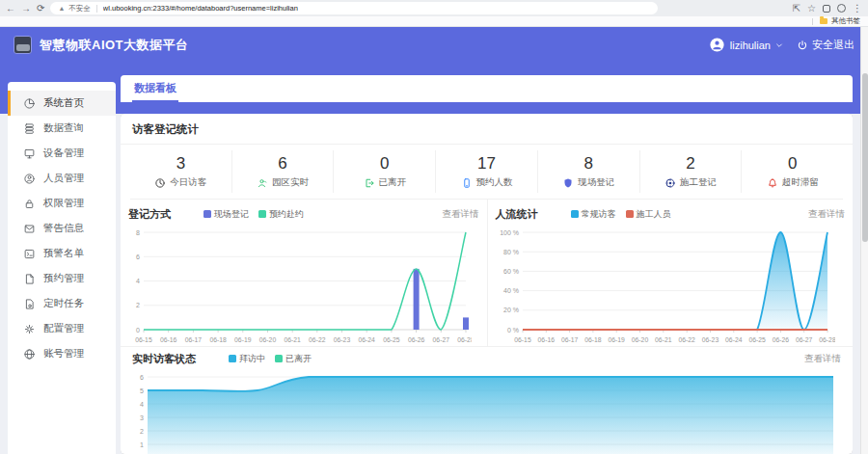 The image size is (868, 454). I want to click on not-secure-warning-icon: ▲, so click(62, 8).